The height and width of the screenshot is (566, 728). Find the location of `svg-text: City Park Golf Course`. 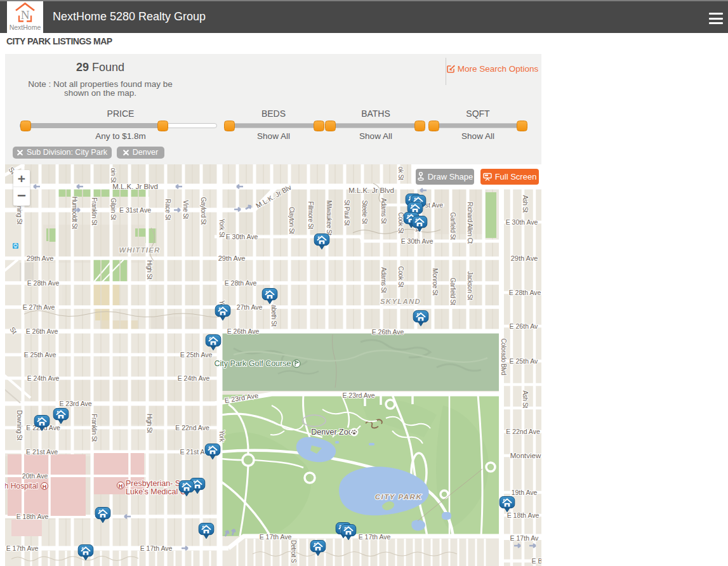

svg-text: City Park Golf Course is located at coordinates (253, 364).